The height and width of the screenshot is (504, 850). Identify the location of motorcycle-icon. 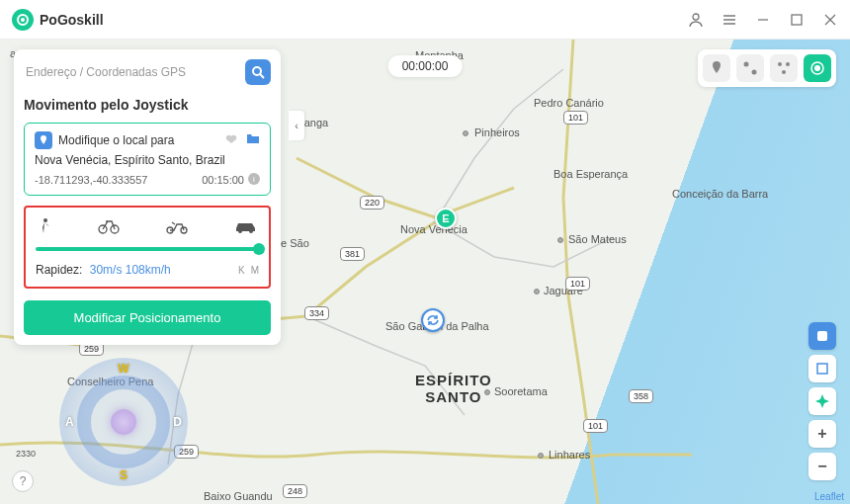
(177, 228).